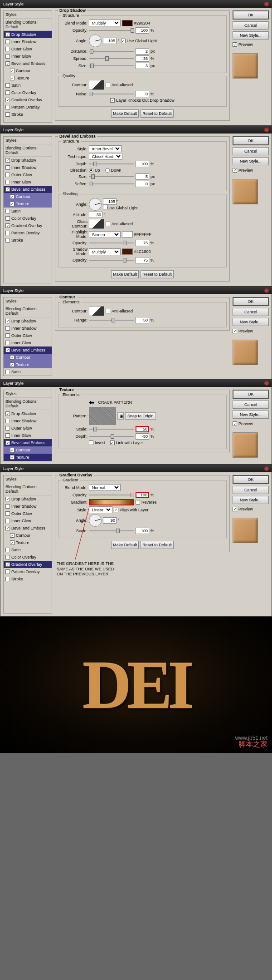 The image size is (272, 980). I want to click on sidebar-item-inner-shadow: Inner Shadow, so click(28, 168).